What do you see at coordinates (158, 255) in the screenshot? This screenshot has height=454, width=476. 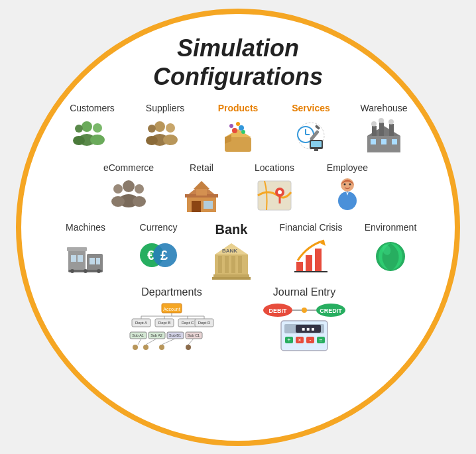 I see `currency-icon: € £` at bounding box center [158, 255].